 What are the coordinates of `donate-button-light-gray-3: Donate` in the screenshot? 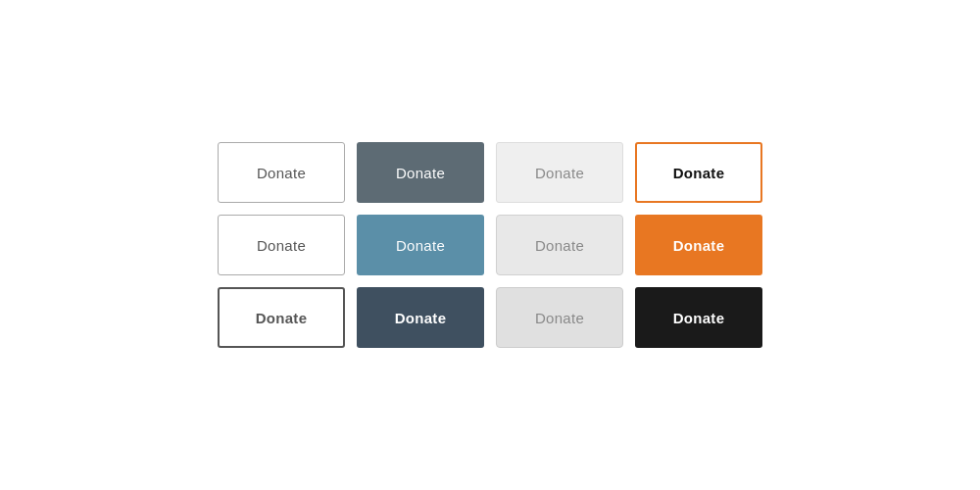 It's located at (560, 318).